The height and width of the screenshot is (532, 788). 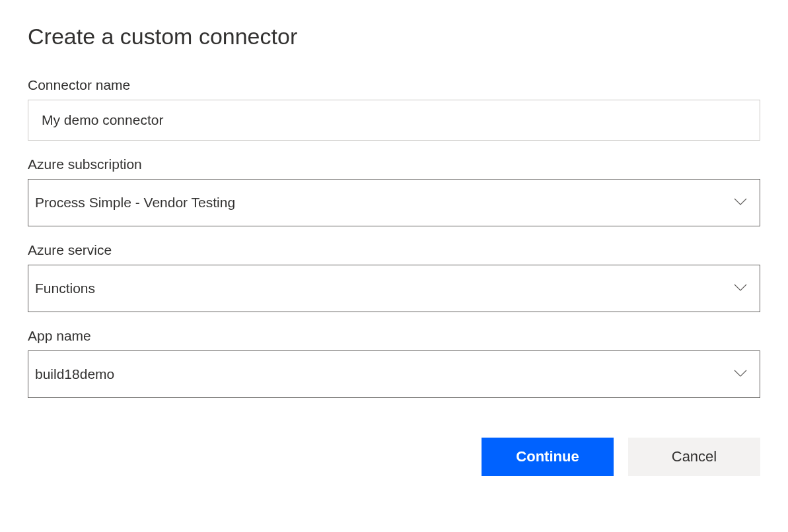 What do you see at coordinates (65, 288) in the screenshot?
I see `azure-service-value: Functions` at bounding box center [65, 288].